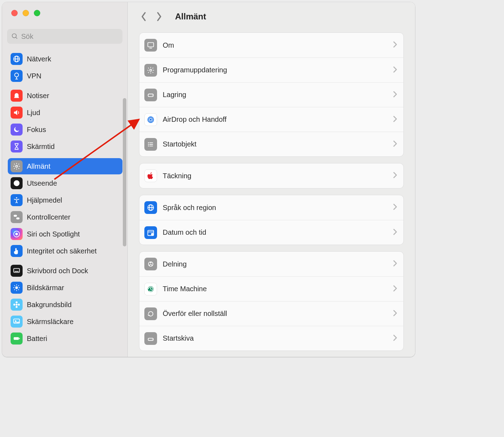 This screenshot has height=437, width=504. Describe the element at coordinates (278, 119) in the screenshot. I see `settings-row-label: AirDrop och Handoff` at that location.